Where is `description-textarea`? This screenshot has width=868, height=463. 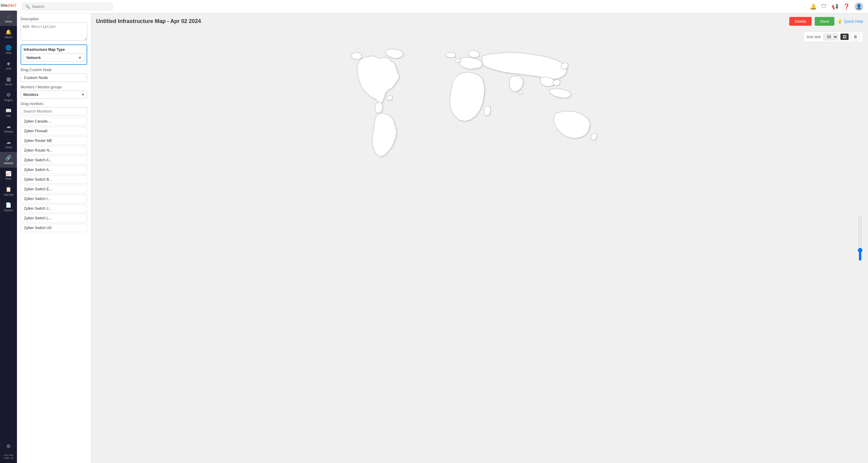 description-textarea is located at coordinates (54, 32).